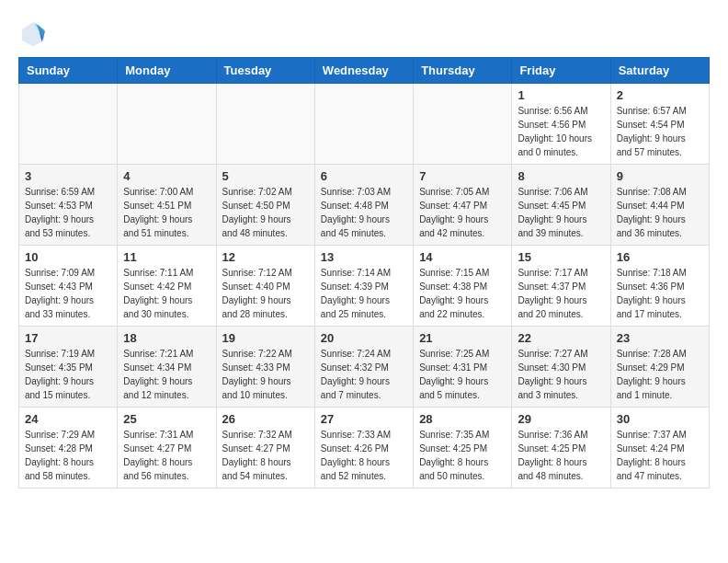  What do you see at coordinates (68, 286) in the screenshot?
I see `calendar-cell: 10Sunrise: 7:09 AM Sunset: 4:43 PM Dayli…` at bounding box center [68, 286].